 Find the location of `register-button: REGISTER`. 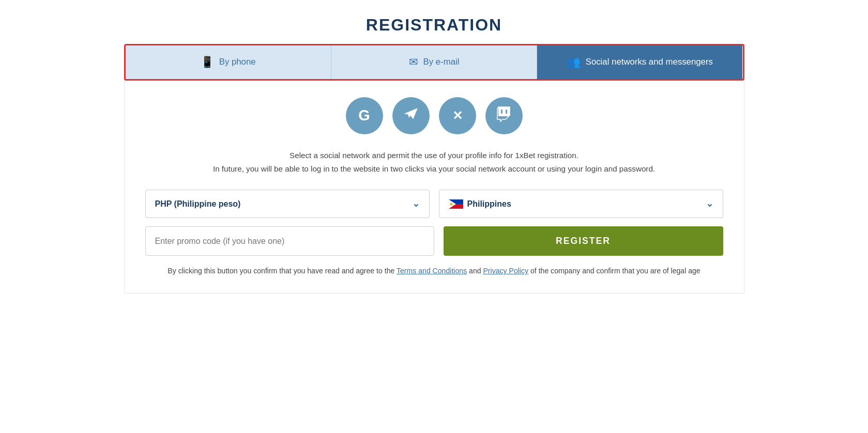

register-button: REGISTER is located at coordinates (583, 241).